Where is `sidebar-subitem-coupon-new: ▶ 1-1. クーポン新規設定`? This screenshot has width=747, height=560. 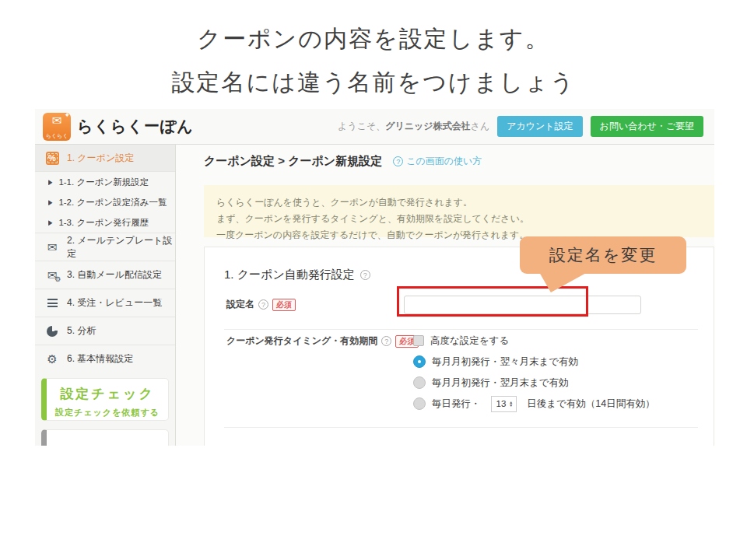 sidebar-subitem-coupon-new: ▶ 1-1. クーポン新規設定 is located at coordinates (105, 182).